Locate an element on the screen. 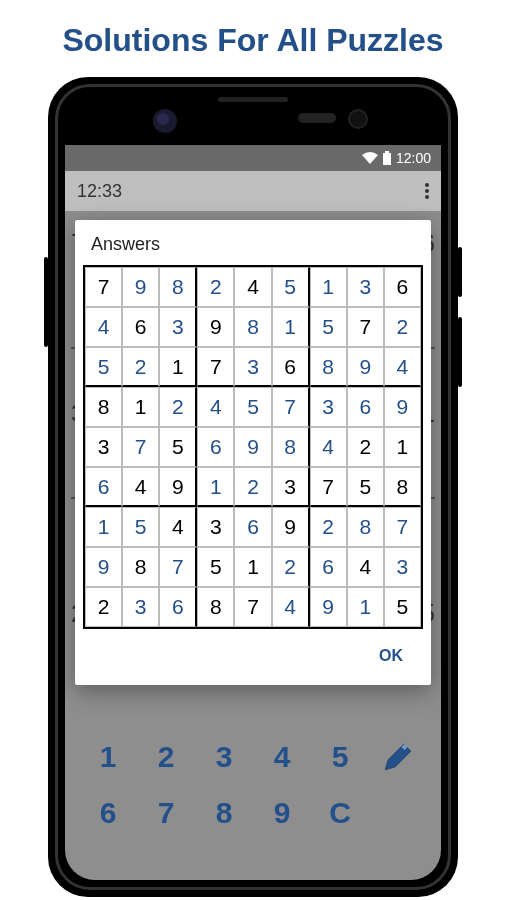 This screenshot has height=900, width=506. pencil-icon is located at coordinates (398, 757).